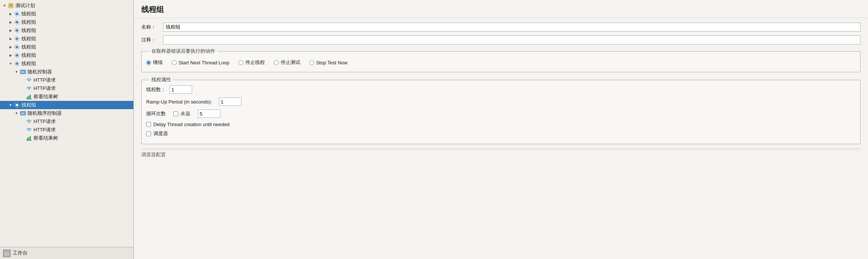  I want to click on tree-item-rc1: RC 随机控制器, so click(67, 72).